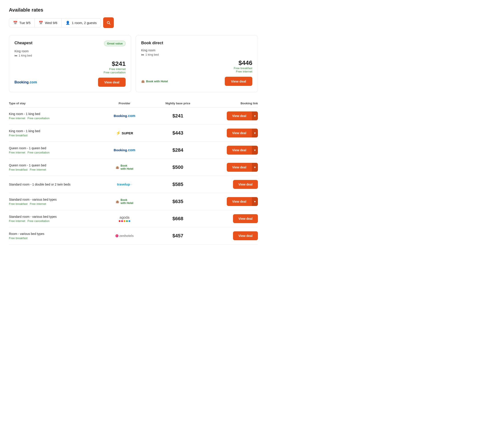 The image size is (494, 448). What do you see at coordinates (124, 202) in the screenshot?
I see `bookwith-logo-row2: 🏨 Bookwith Hotel` at bounding box center [124, 202].